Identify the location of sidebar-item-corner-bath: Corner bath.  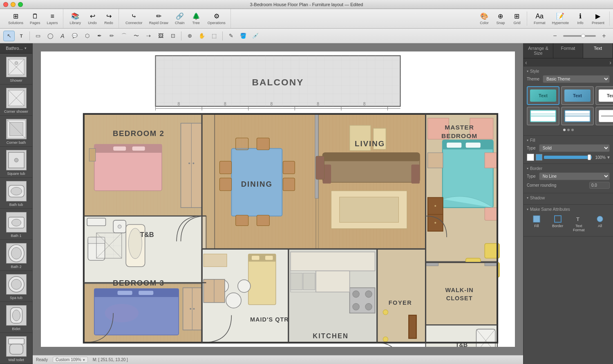
(16, 131).